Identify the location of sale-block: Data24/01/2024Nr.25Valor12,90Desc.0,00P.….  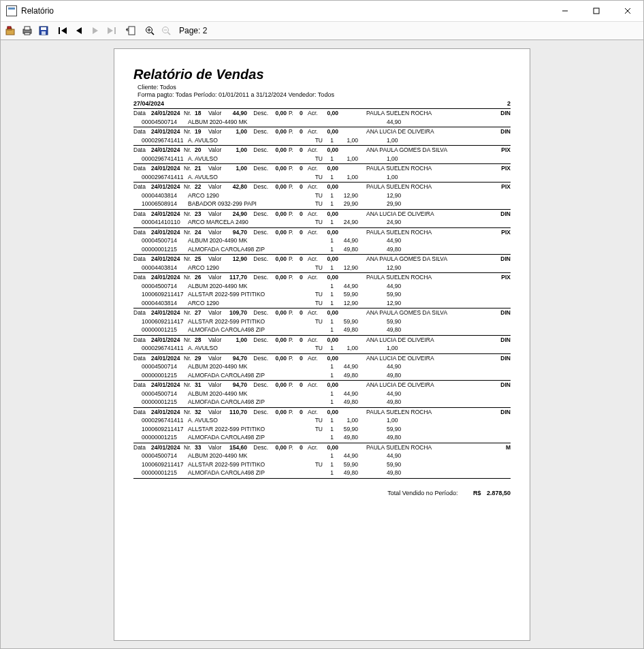
(322, 264).